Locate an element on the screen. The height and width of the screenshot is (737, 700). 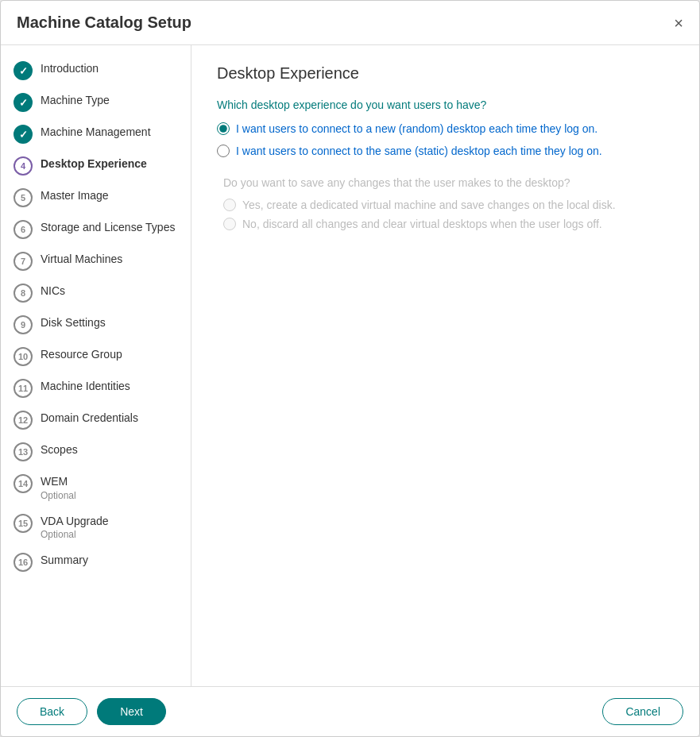
step-indicator-7: 7 is located at coordinates (23, 261).